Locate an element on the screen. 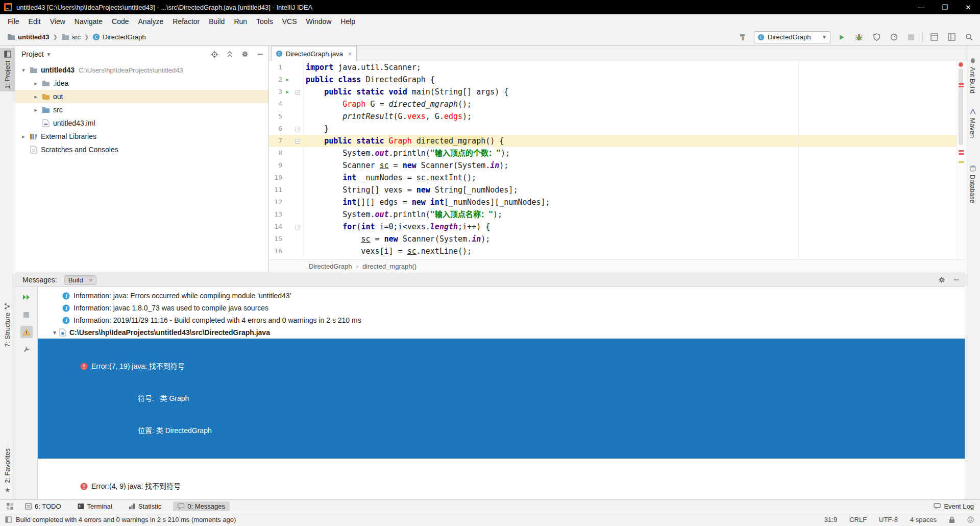  code-line-15: 15 sc = new Scanner(System.in); is located at coordinates (612, 239).